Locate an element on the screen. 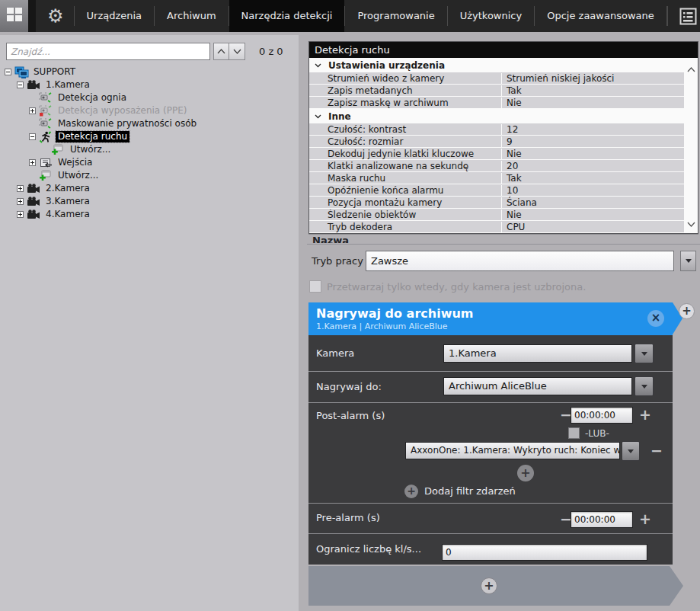  tree-item-detekcja-ruchu: Detekcja ruchu is located at coordinates (149, 137).